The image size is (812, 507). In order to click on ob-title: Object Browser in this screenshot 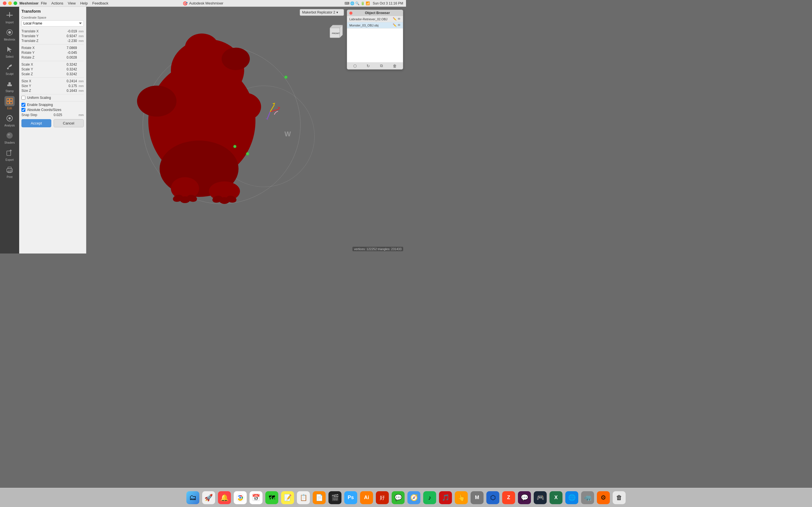, I will do `click(377, 13)`.